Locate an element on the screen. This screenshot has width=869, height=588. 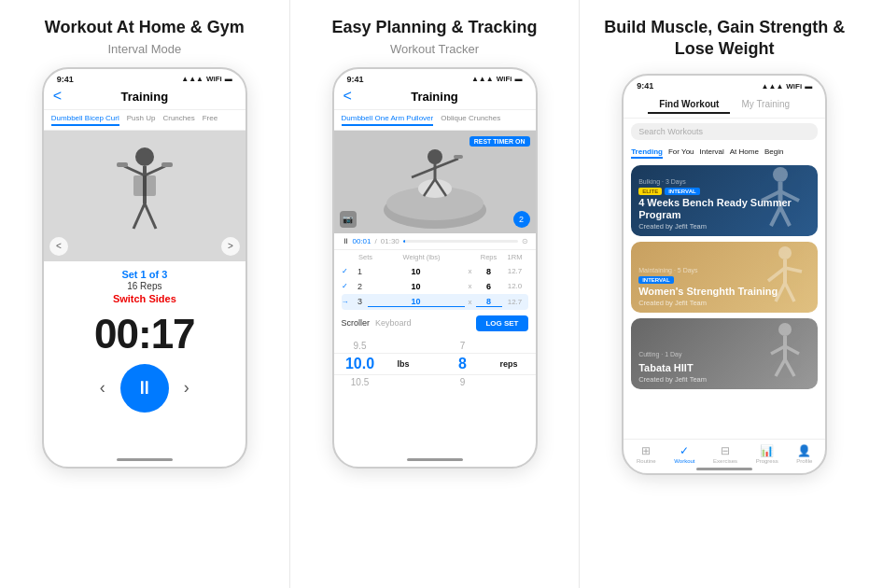
header-weight: Weight (lbs) is located at coordinates (422, 258).